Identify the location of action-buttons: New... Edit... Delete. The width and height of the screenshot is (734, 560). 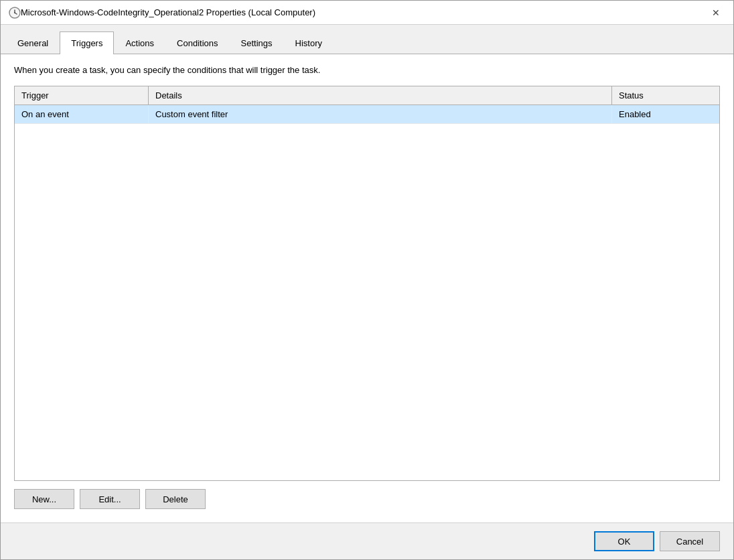
(367, 496).